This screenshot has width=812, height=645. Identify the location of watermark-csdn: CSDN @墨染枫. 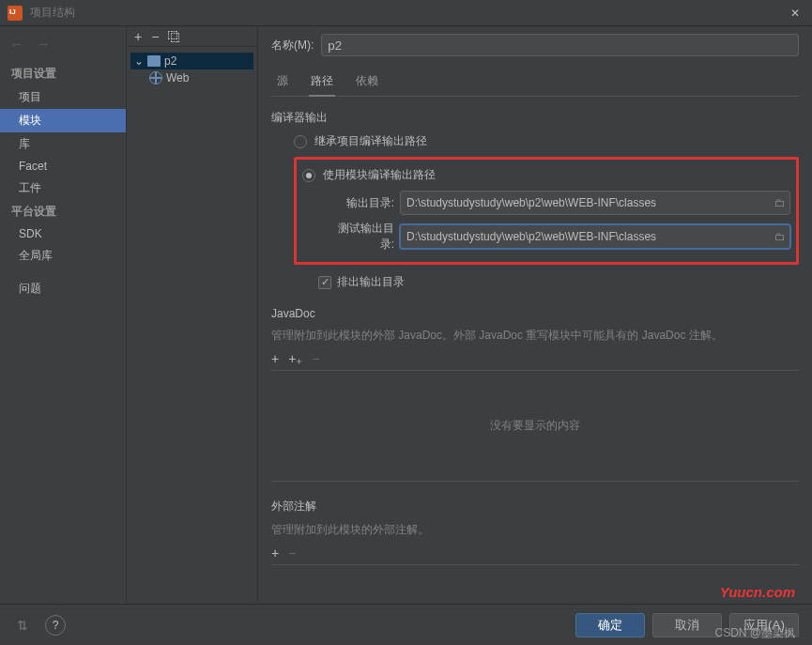
(755, 633).